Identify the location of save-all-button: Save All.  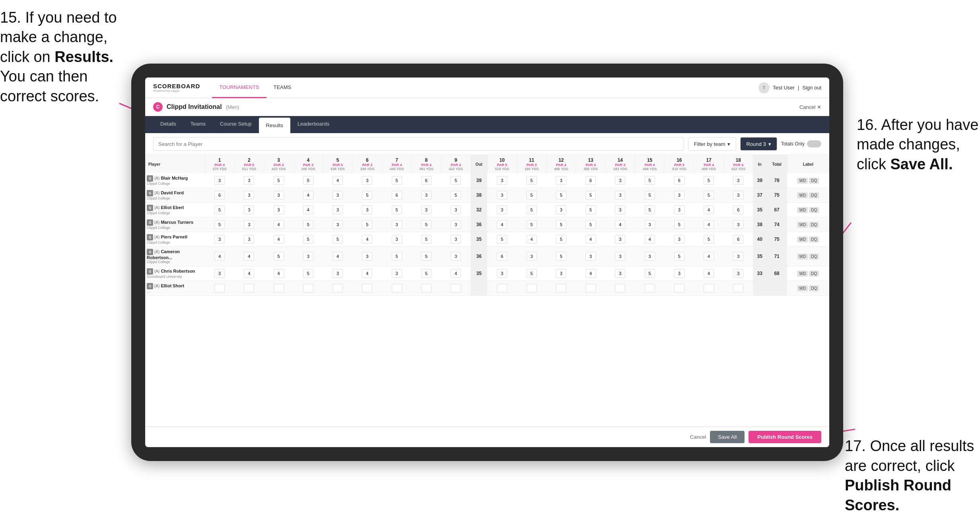
(727, 437).